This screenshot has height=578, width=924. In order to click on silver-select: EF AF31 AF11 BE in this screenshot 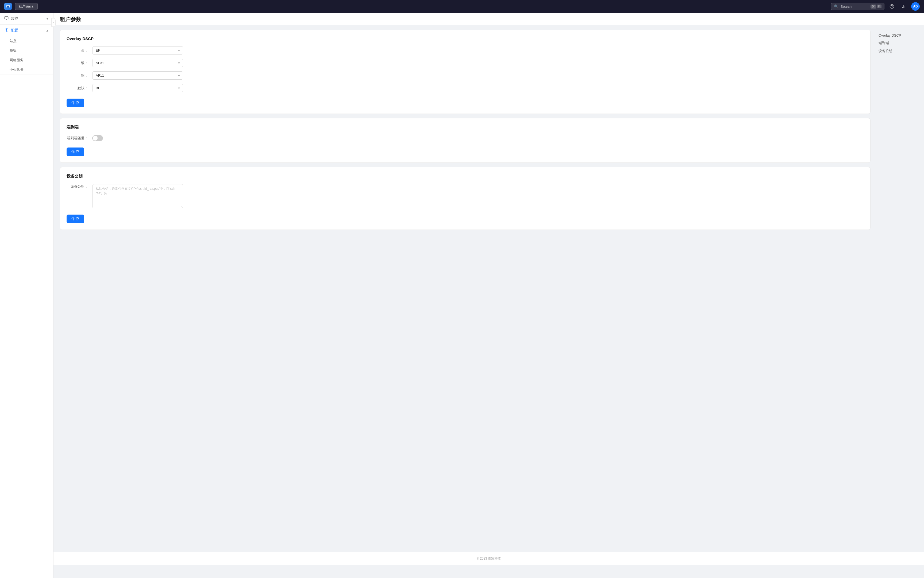, I will do `click(138, 63)`.